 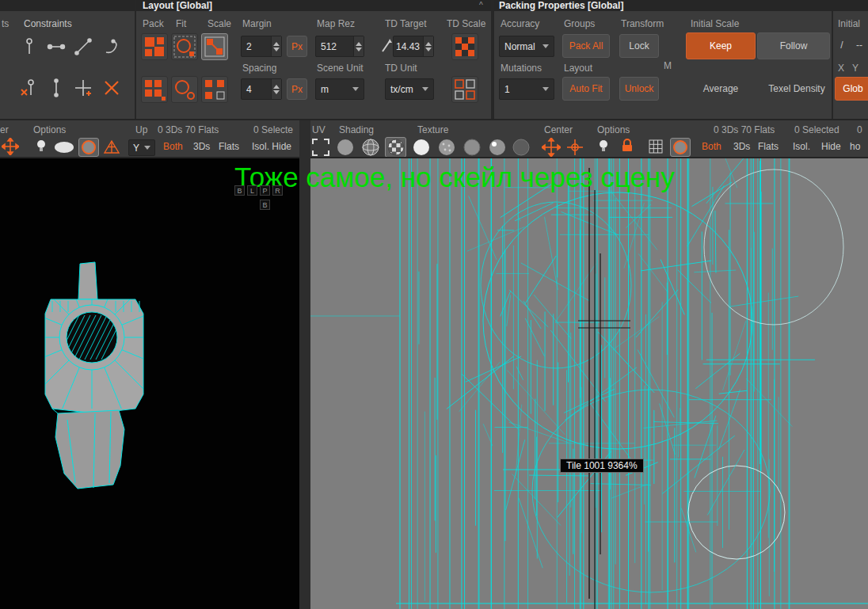 I want to click on center-islands-icon, so click(x=551, y=147).